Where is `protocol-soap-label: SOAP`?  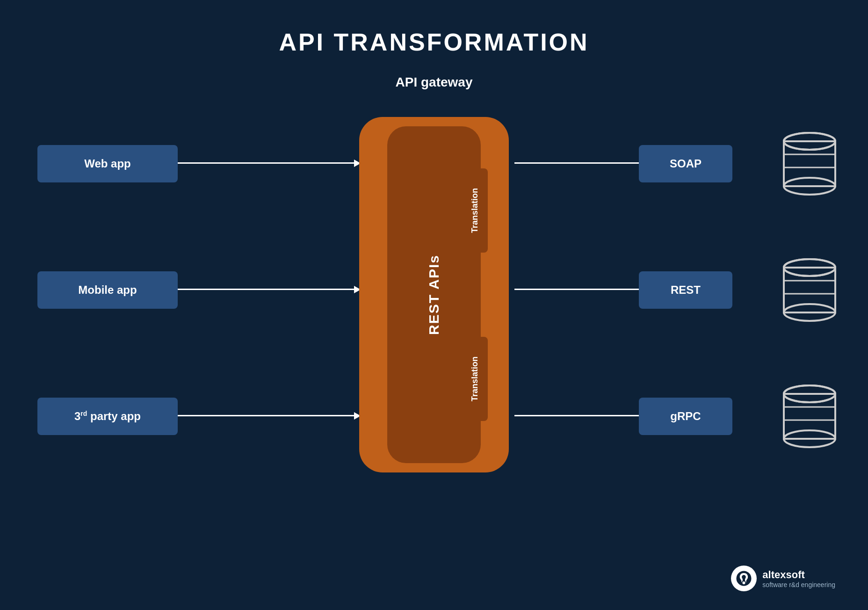
protocol-soap-label: SOAP is located at coordinates (686, 164).